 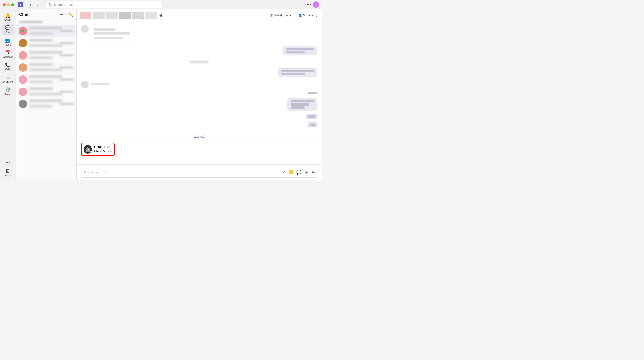 What do you see at coordinates (317, 16) in the screenshot?
I see `expand-button: ⤢` at bounding box center [317, 16].